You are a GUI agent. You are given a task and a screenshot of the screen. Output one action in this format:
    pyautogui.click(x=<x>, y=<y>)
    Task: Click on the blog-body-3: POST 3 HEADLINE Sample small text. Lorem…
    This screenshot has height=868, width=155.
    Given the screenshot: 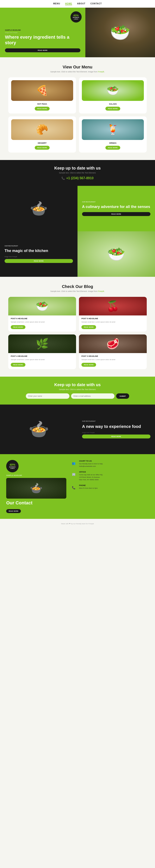 What is the action you would take?
    pyautogui.click(x=113, y=361)
    